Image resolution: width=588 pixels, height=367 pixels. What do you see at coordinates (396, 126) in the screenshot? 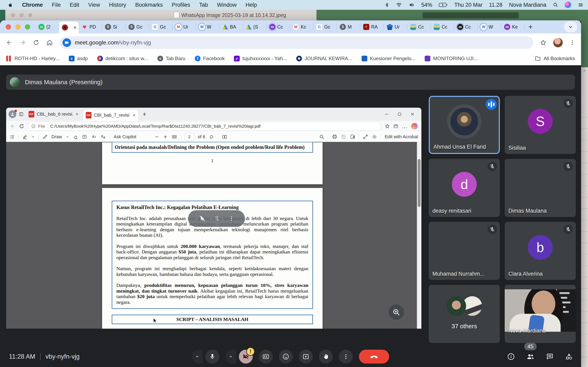
I see `edge-collections-icon` at bounding box center [396, 126].